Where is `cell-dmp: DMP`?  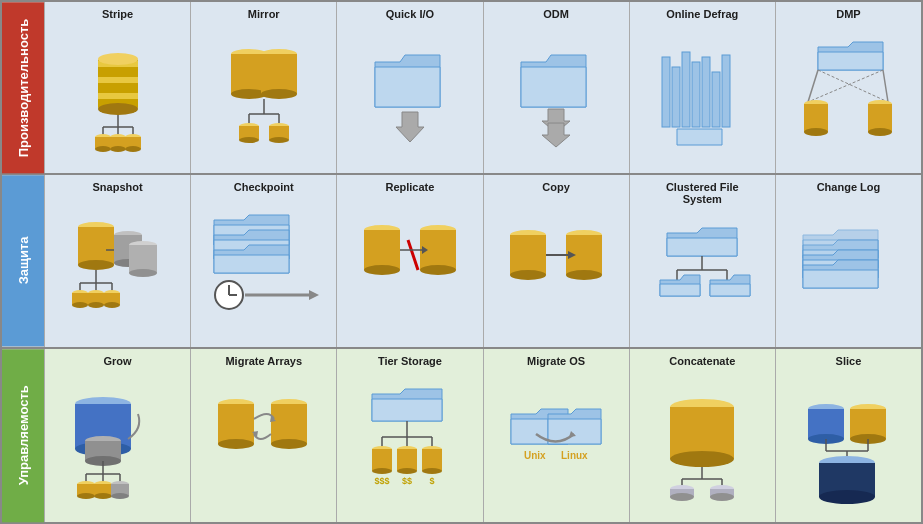 cell-dmp: DMP is located at coordinates (848, 88).